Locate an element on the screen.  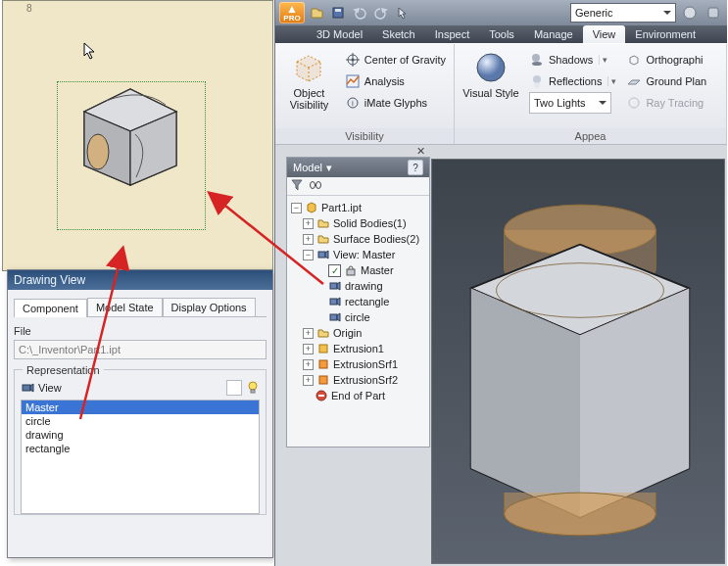
node-label: Master is located at coordinates (377, 270).